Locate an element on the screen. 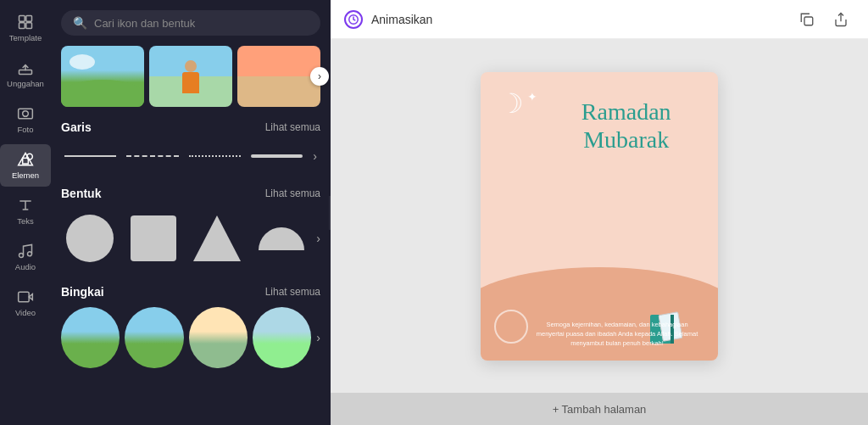 This screenshot has height=425, width=868. line-thick is located at coordinates (276, 156).